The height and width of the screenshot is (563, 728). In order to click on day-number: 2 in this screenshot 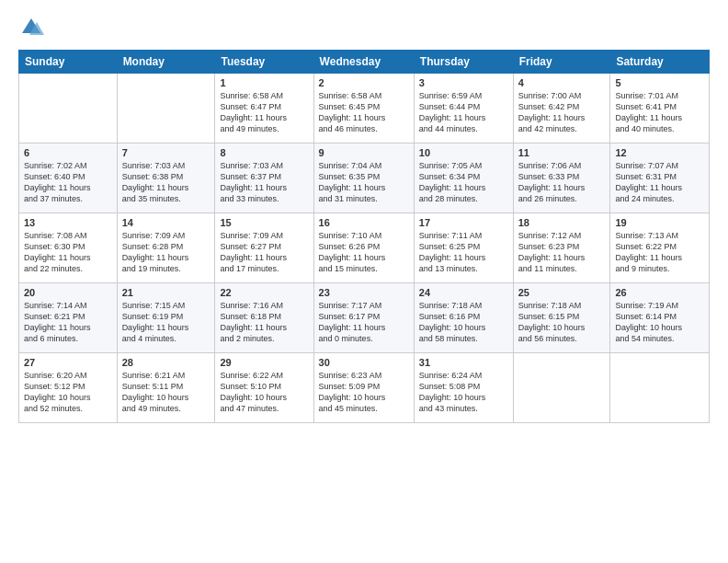, I will do `click(364, 83)`.